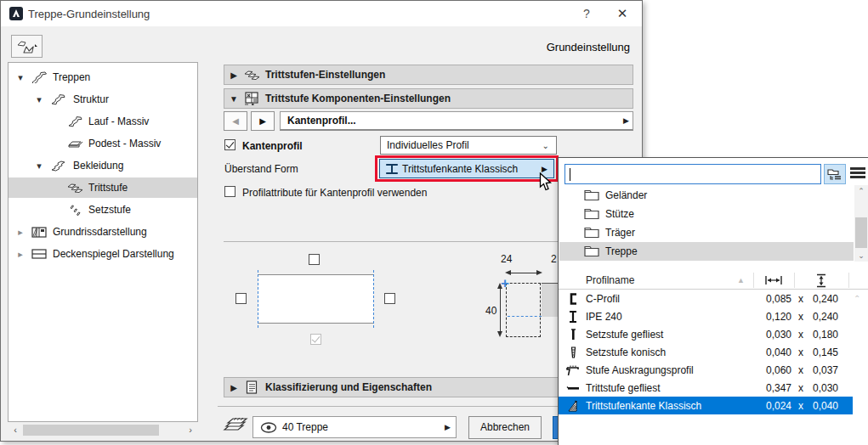  Describe the element at coordinates (467, 168) in the screenshot. I see `overhang-form-button: Trittstufenkante Klassisch ▶` at that location.